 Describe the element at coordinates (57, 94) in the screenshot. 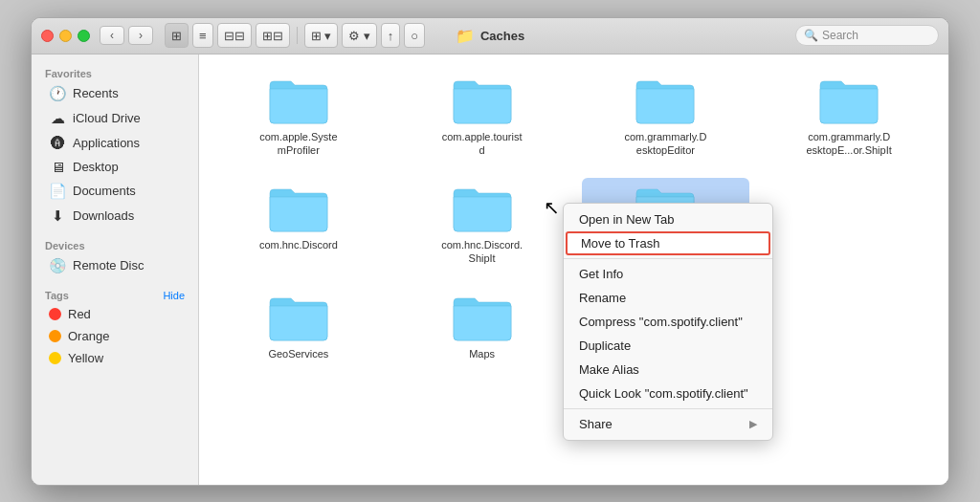

I see `recents-icon: 🕐` at that location.